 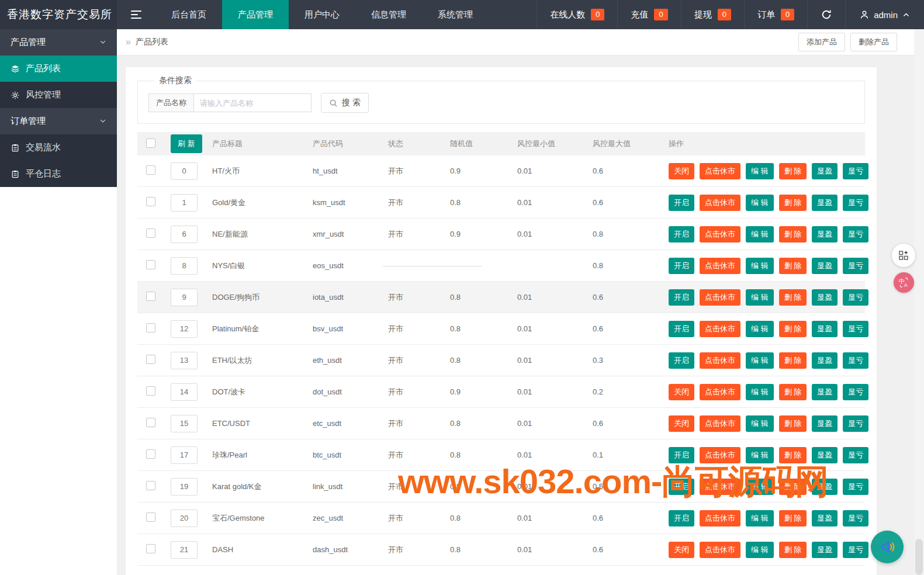 What do you see at coordinates (887, 547) in the screenshot?
I see `sound-button` at bounding box center [887, 547].